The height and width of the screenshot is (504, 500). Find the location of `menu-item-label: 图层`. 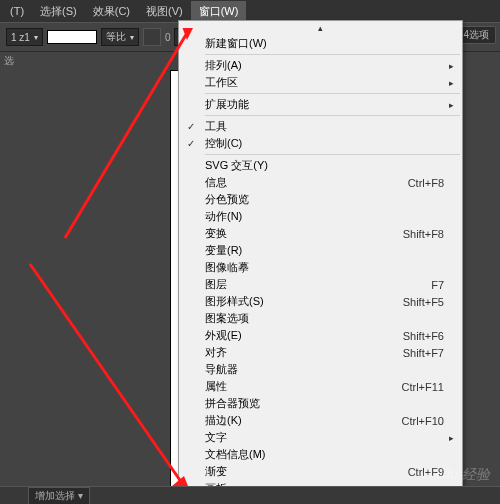

menu-item-label: 图层 is located at coordinates (216, 284).